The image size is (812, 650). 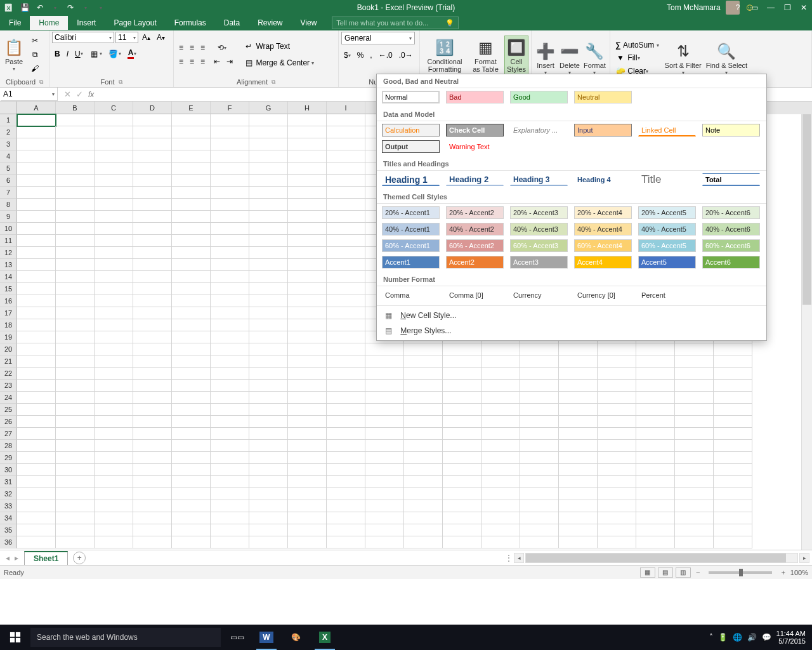 What do you see at coordinates (181, 62) in the screenshot?
I see `align-left-button: ≡` at bounding box center [181, 62].